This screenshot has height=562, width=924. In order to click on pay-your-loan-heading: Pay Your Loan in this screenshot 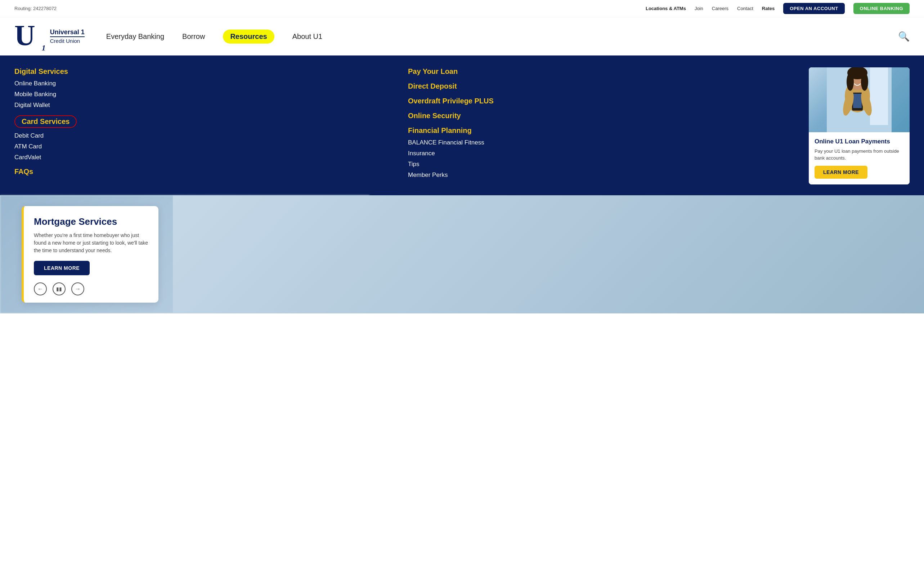, I will do `click(599, 72)`.